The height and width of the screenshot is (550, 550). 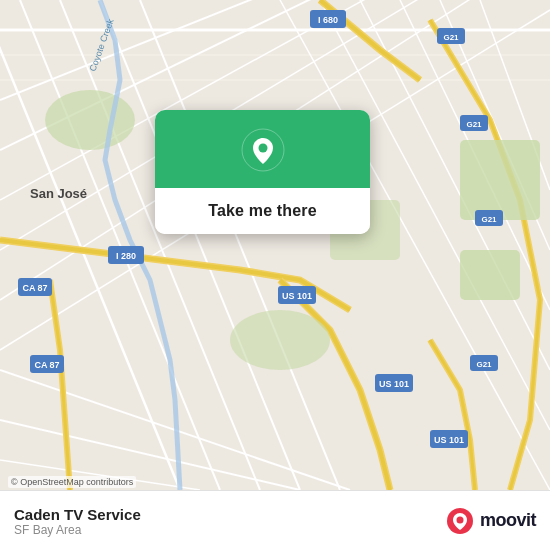 What do you see at coordinates (58, 194) in the screenshot?
I see `svg-text: San José` at bounding box center [58, 194].